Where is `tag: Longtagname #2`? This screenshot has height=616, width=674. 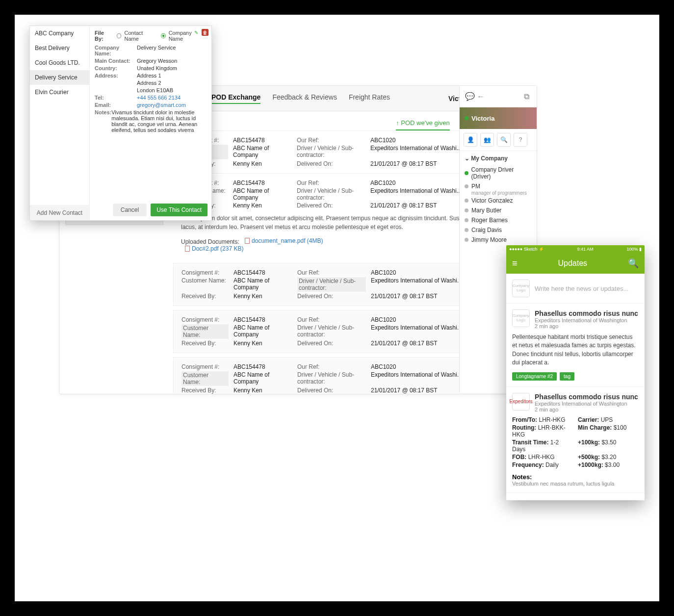 tag: Longtagname #2 is located at coordinates (535, 377).